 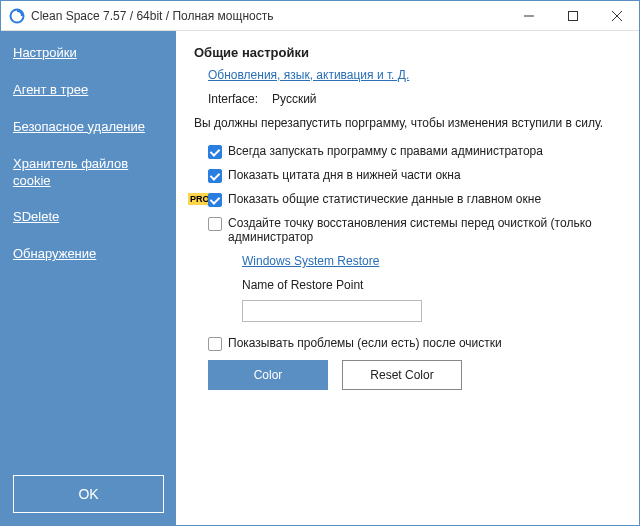 I want to click on system-restore-link: Windows System Restore, so click(x=310, y=261).